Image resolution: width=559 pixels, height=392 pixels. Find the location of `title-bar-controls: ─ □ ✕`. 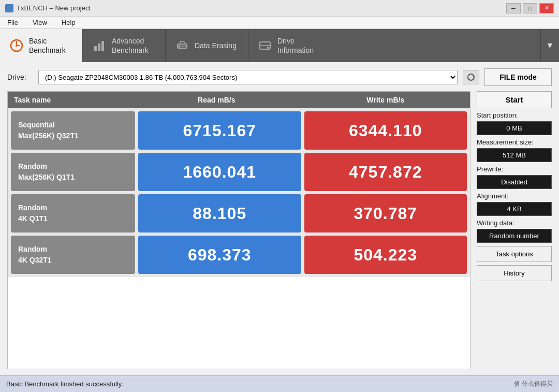

title-bar-controls: ─ □ ✕ is located at coordinates (530, 8).